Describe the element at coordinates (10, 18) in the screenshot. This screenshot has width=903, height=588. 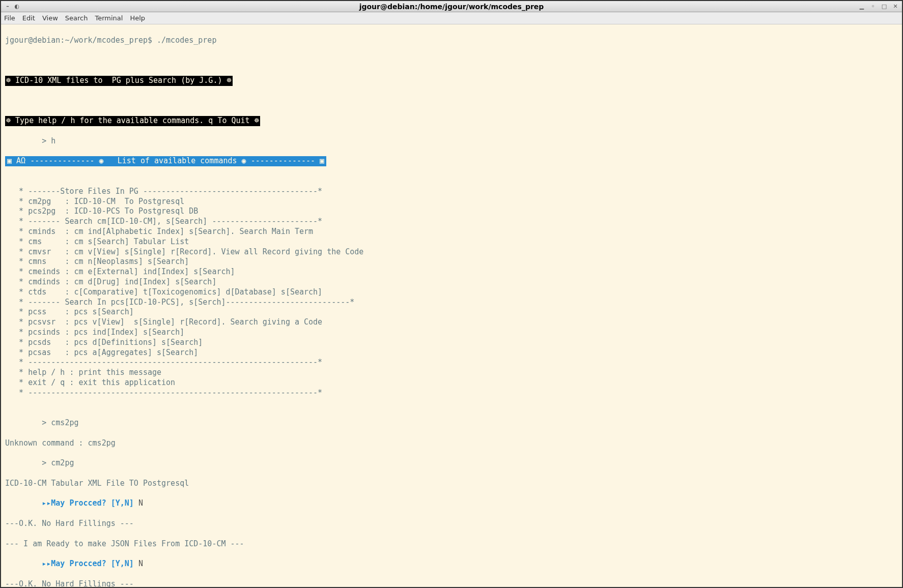
I see `menu-file: File` at that location.